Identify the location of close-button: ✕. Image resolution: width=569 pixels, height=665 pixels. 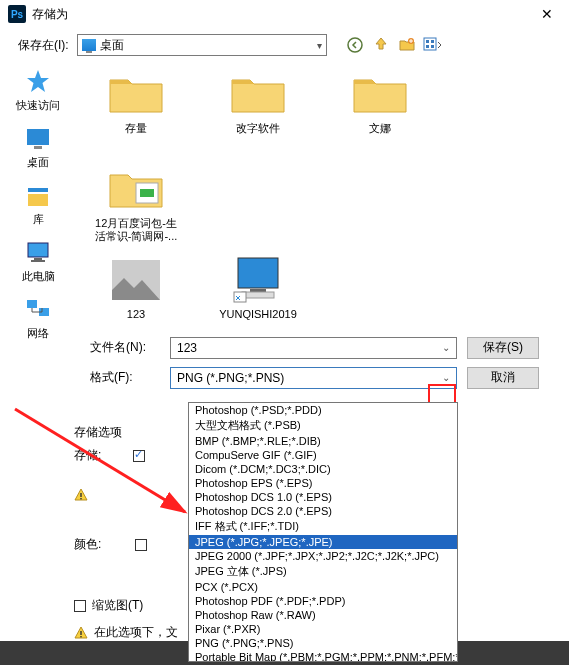
(547, 14).